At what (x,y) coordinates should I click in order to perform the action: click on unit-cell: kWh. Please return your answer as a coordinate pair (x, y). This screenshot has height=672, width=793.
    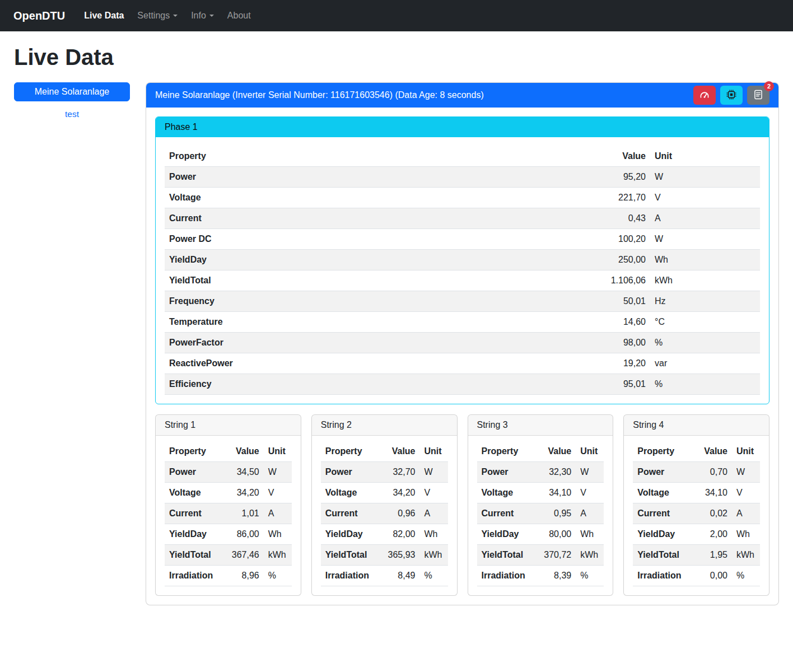
    Looking at the image, I should click on (278, 556).